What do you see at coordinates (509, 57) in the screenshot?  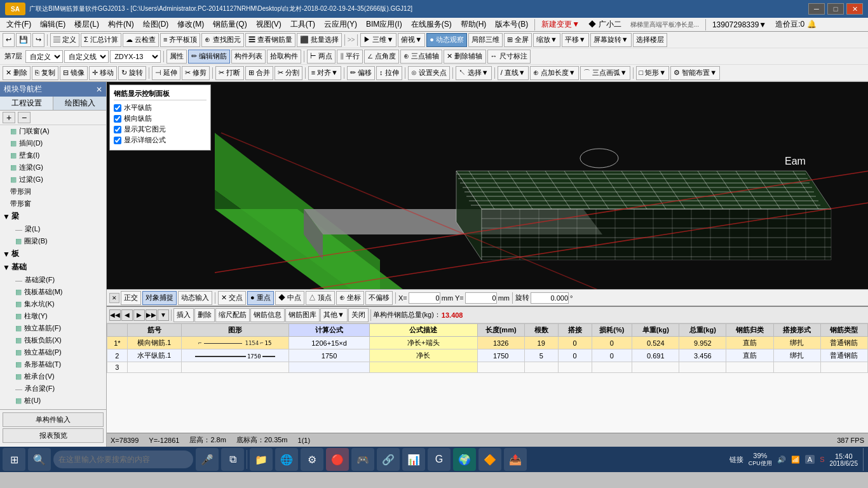 I see `dimension-button: ↔ 尺寸标注` at bounding box center [509, 57].